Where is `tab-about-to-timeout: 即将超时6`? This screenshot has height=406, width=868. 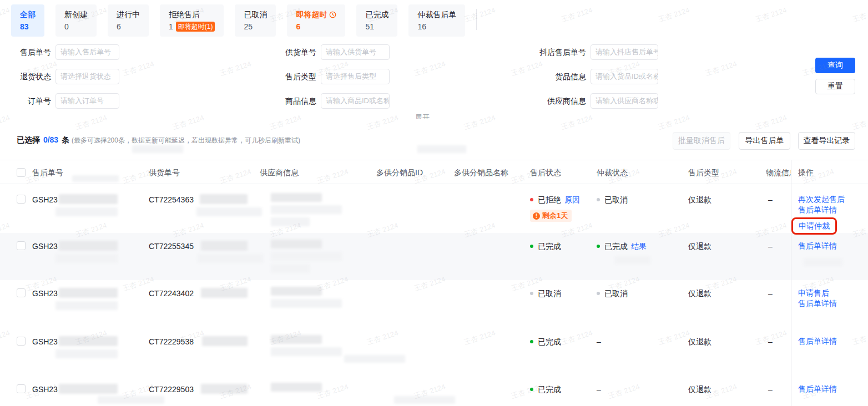 tab-about-to-timeout: 即将超时6 is located at coordinates (316, 21).